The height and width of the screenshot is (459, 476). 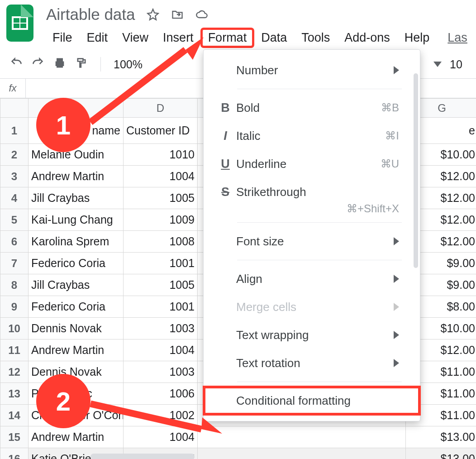 I want to click on menu-item-merge: Merge cells, so click(x=312, y=307).